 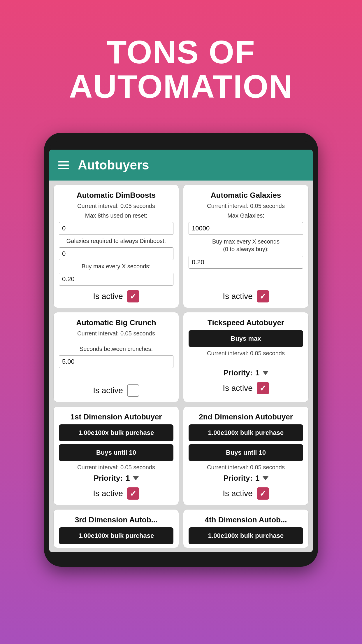 I want to click on card-auto-galaxies: Automatic Galaxies Current interval: 0.0…, so click(x=246, y=246).